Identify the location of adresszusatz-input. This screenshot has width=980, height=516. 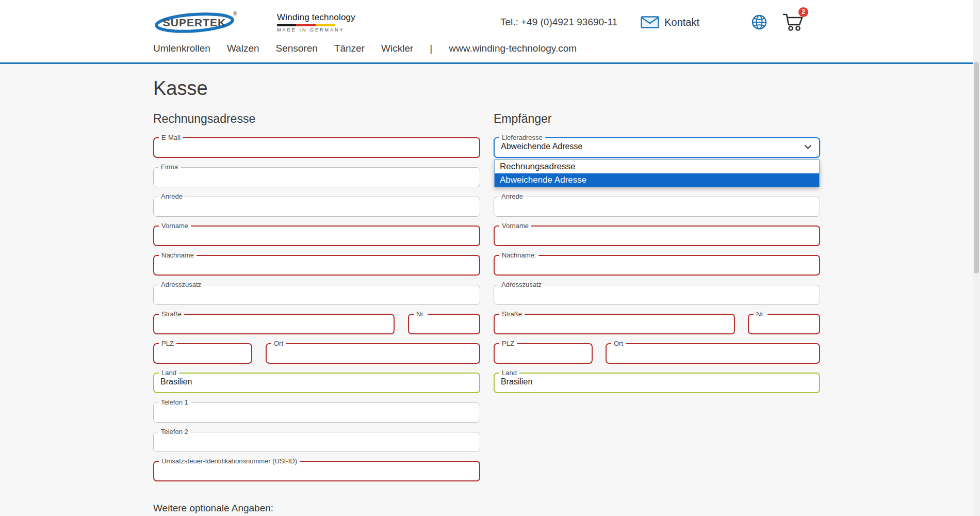
(317, 295).